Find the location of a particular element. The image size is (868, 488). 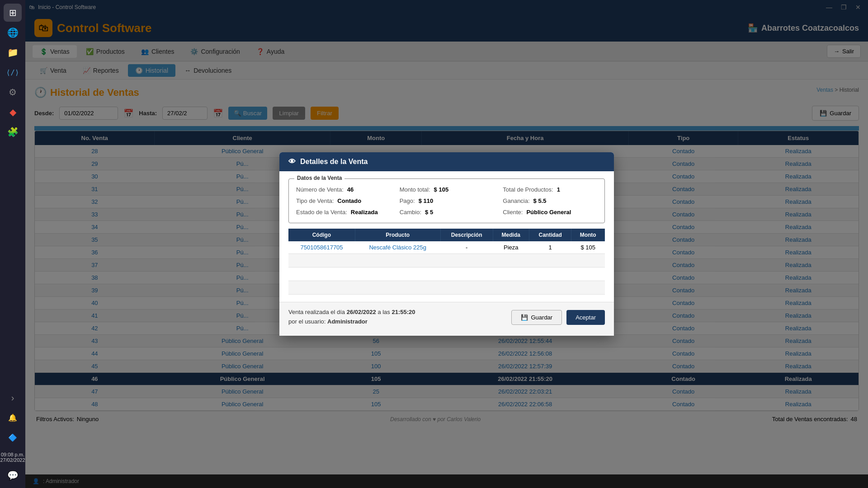

modal-aceptar-button: Aceptar is located at coordinates (586, 317).